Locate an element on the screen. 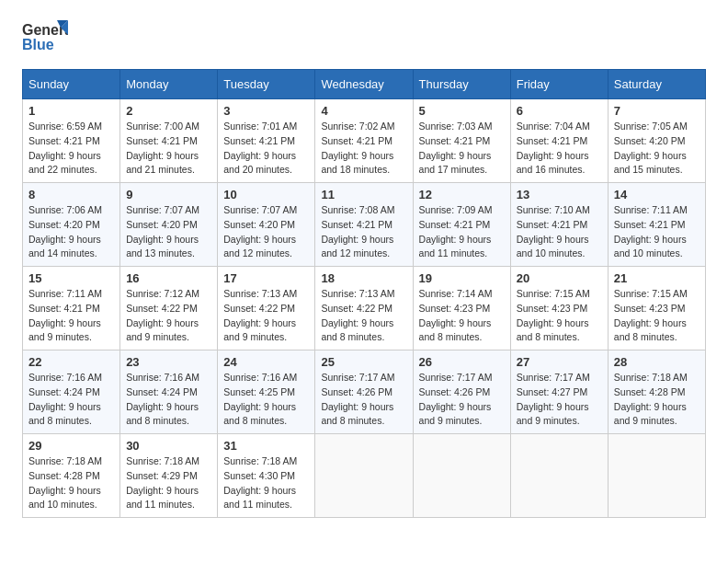 The width and height of the screenshot is (728, 563). calendar-cell: 14 Sunrise: 7:11 AM Sunset: 4:21 PM Dayl… is located at coordinates (656, 224).